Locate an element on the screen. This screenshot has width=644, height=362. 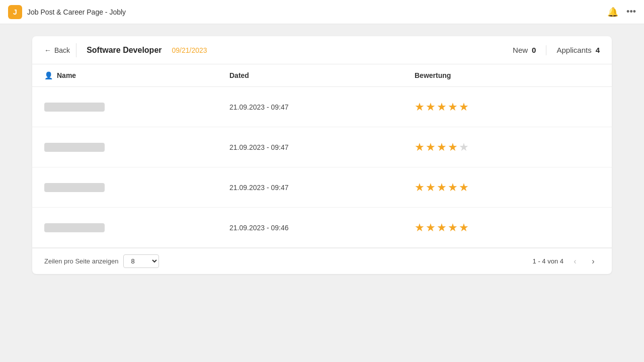
col-name-header: 👤 Name is located at coordinates (137, 75).